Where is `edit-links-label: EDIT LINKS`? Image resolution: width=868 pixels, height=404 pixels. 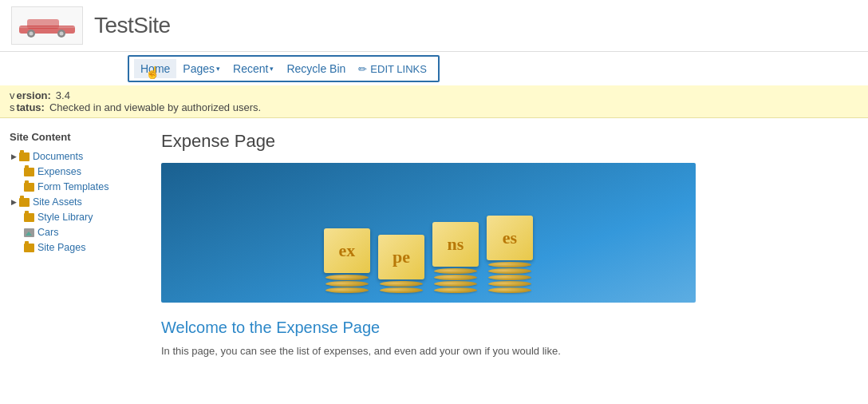 edit-links-label: EDIT LINKS is located at coordinates (399, 69).